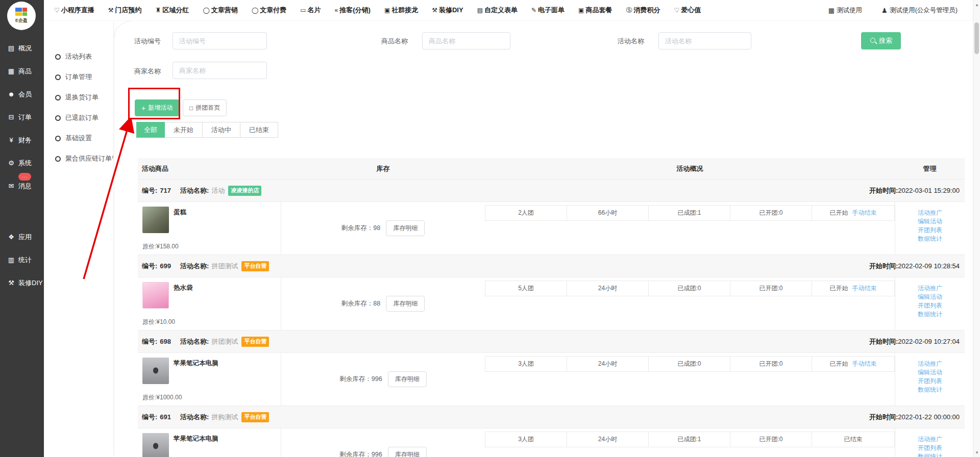 The image size is (980, 457). Describe the element at coordinates (401, 10) in the screenshot. I see `topnav-item: ▣ 社群接龙` at that location.